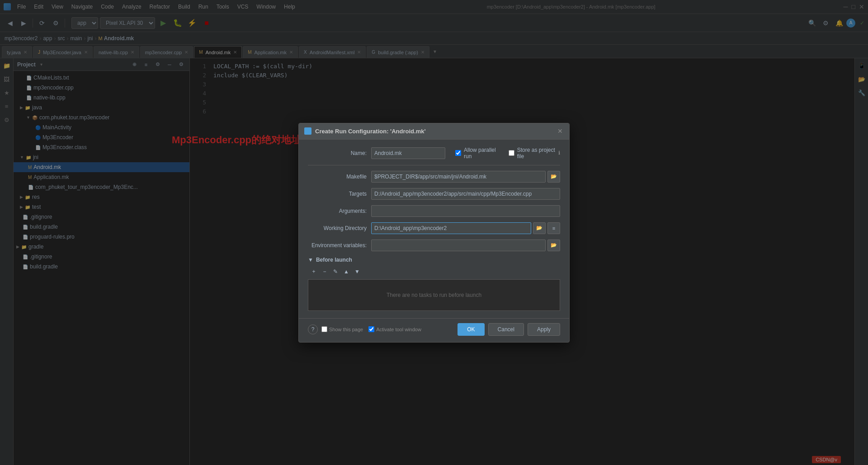  Describe the element at coordinates (337, 228) in the screenshot. I see `working-dir-label: Working Directory` at that location.